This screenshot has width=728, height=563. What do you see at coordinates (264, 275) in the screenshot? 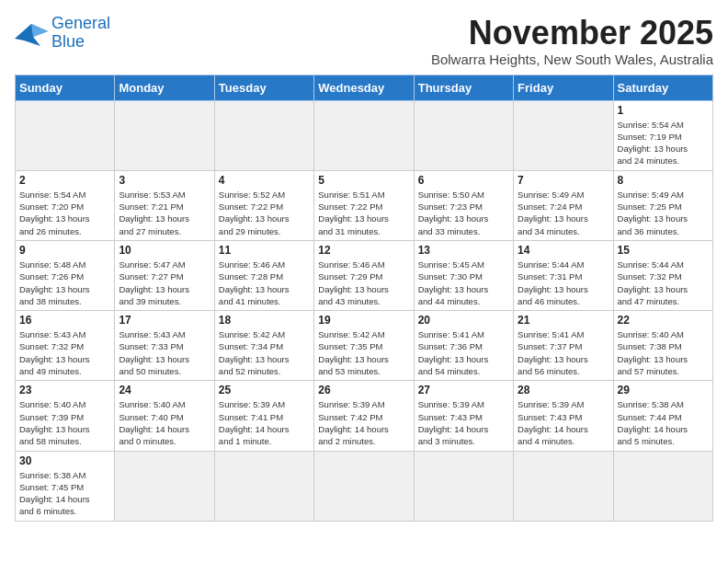
I see `calendar-cell: 11Sunrise: 5:46 AMSunset: 7:28 PMDayligh…` at bounding box center [264, 275].